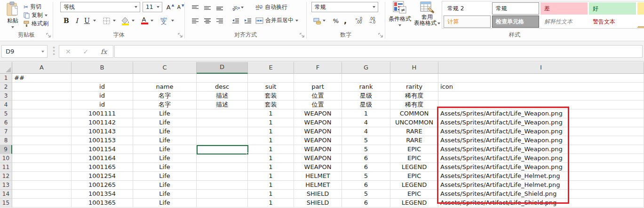 Image resolution: width=644 pixels, height=208 pixels. I want to click on row-header-14: 14, so click(6, 194).